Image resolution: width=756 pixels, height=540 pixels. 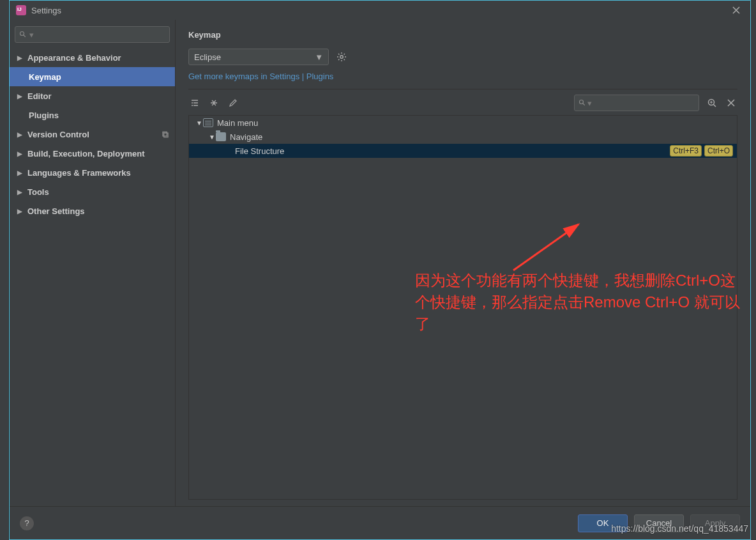 I want to click on apply-button: Apply, so click(x=715, y=523).